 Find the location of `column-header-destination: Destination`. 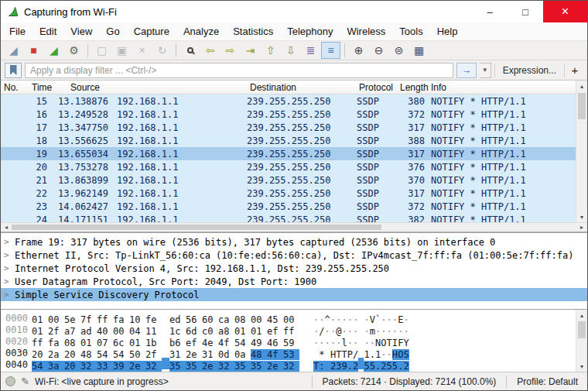

column-header-destination: Destination is located at coordinates (273, 87).